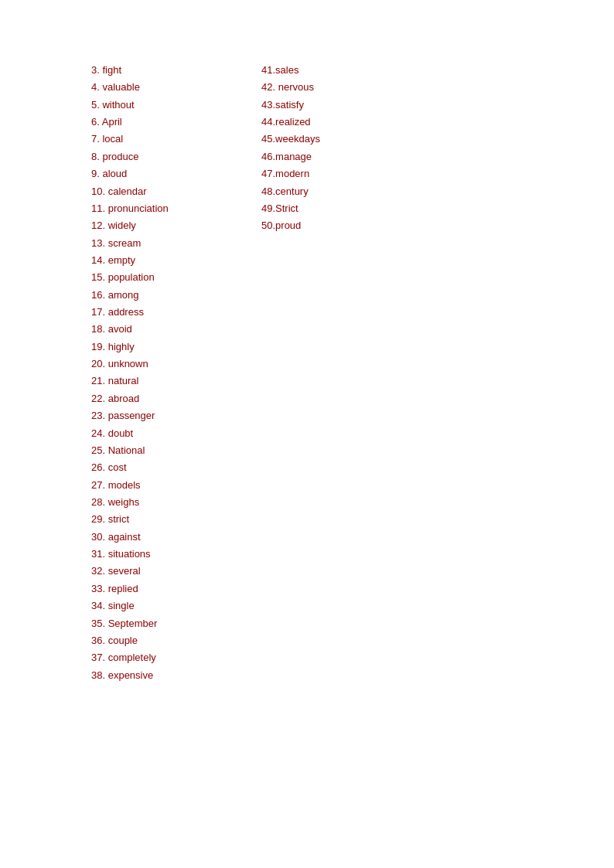 Image resolution: width=614 pixels, height=868 pixels. I want to click on list-item: 11. pronunciation, so click(176, 209).